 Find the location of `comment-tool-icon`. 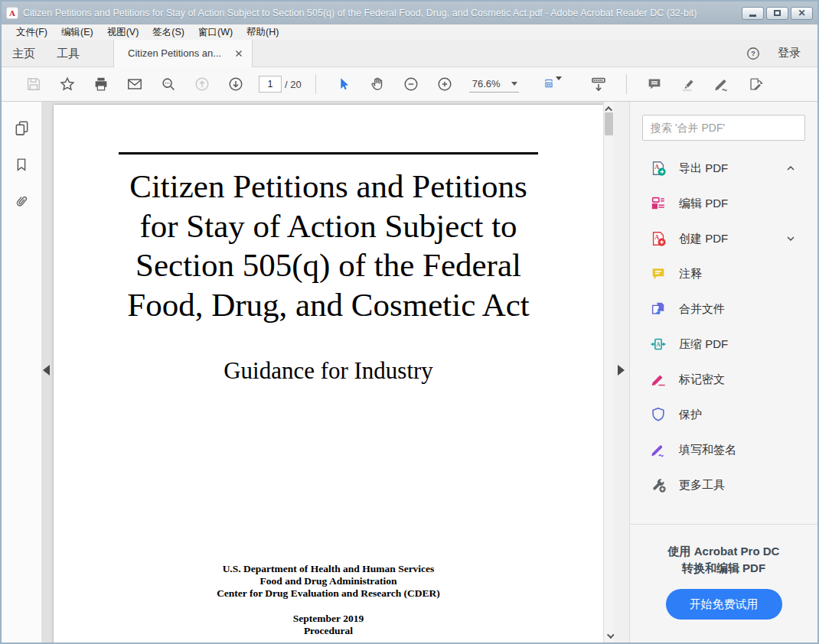

comment-tool-icon is located at coordinates (658, 274).